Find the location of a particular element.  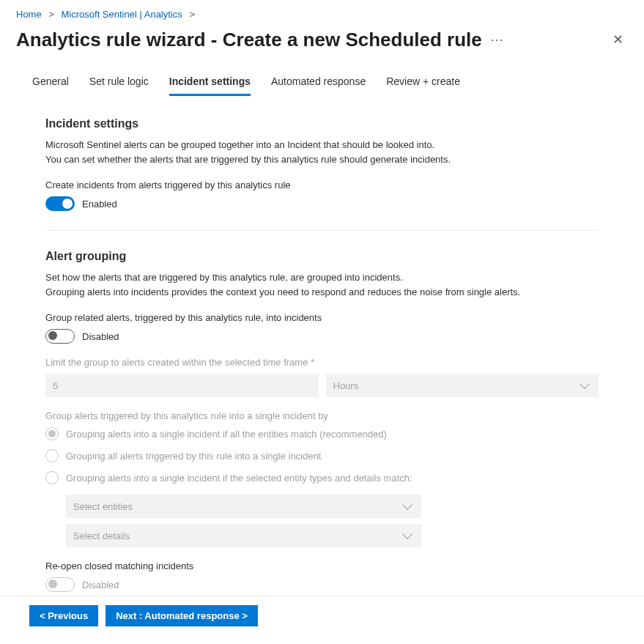

limit-time-label: Limit the group to alerts created within… is located at coordinates (322, 362).